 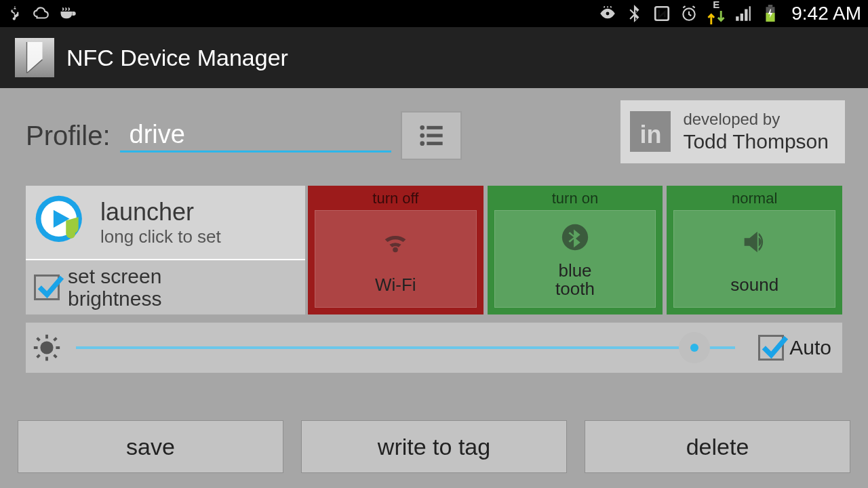 What do you see at coordinates (434, 58) in the screenshot?
I see `action-bar: NFC Device Manager` at bounding box center [434, 58].